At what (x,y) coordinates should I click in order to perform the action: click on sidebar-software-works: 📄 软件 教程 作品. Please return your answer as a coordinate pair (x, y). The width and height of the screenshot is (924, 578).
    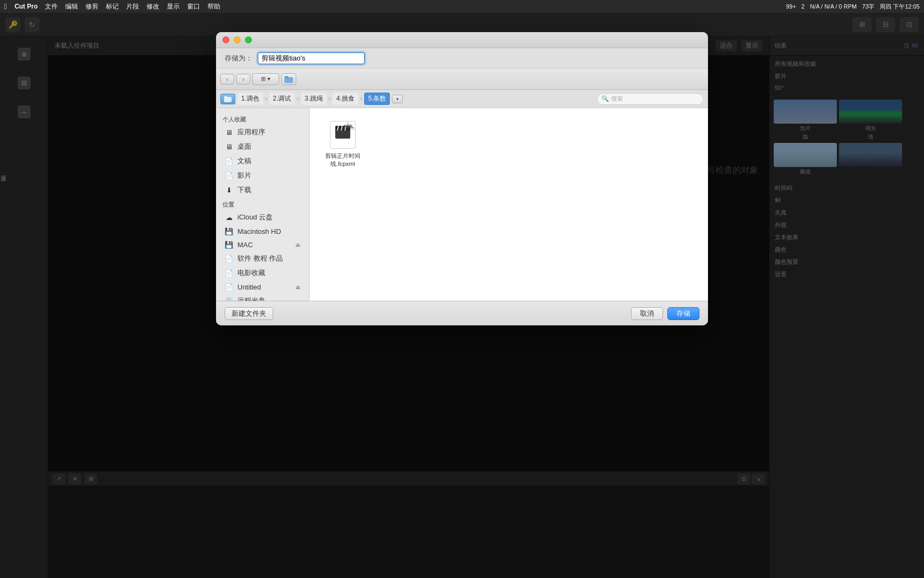
    Looking at the image, I should click on (263, 258).